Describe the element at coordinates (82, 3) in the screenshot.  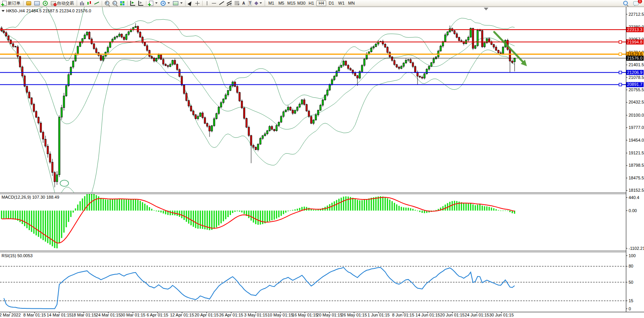
I see `bar-chart-button` at that location.